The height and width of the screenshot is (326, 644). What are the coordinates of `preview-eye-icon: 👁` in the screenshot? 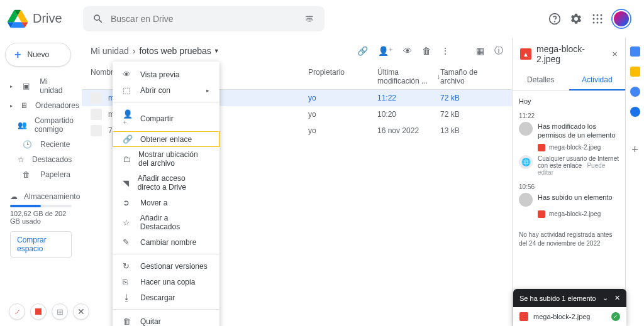 It's located at (408, 51).